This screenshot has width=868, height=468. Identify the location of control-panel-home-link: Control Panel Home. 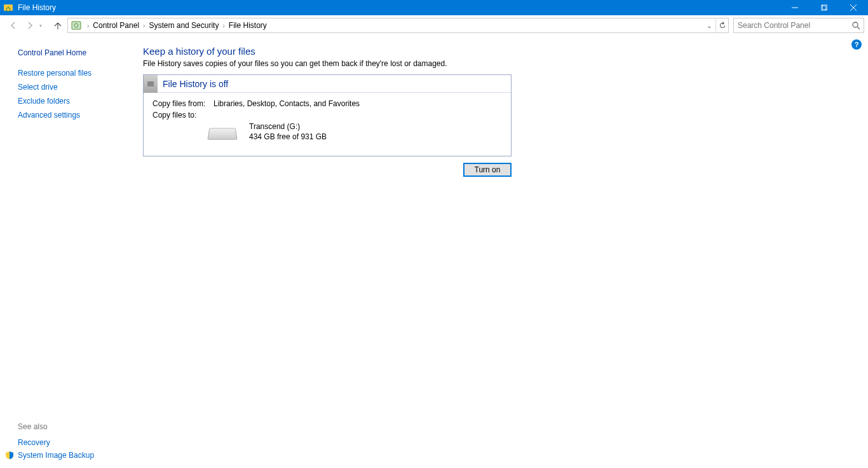
(65, 53).